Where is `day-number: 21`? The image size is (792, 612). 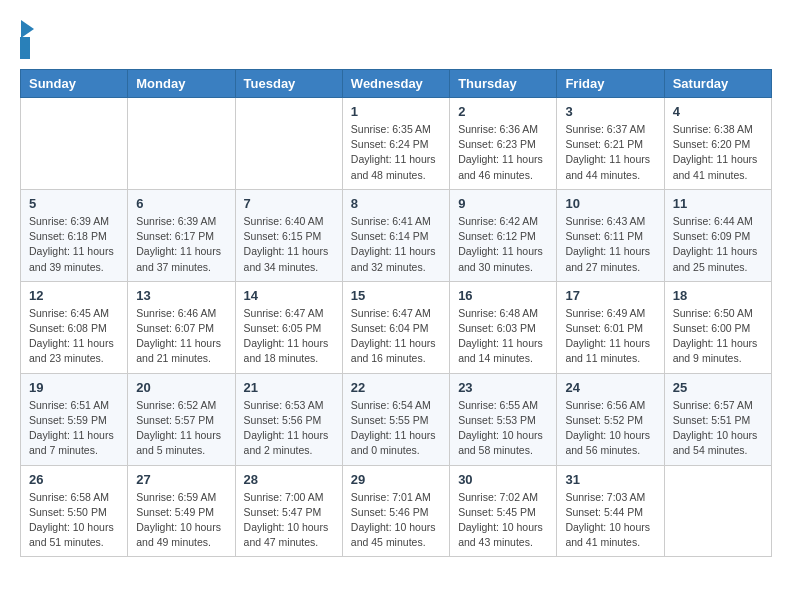
day-number: 21 is located at coordinates (289, 388).